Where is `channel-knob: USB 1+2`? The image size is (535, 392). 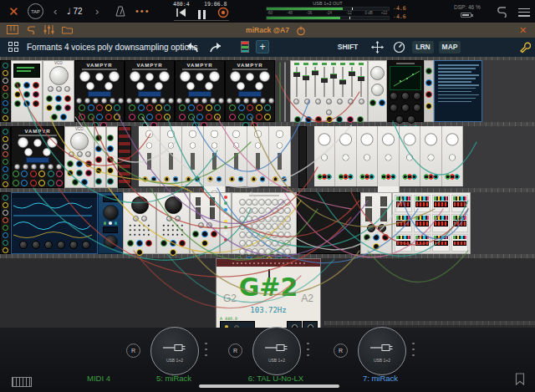
channel-knob: USB 1+2 is located at coordinates (382, 351).